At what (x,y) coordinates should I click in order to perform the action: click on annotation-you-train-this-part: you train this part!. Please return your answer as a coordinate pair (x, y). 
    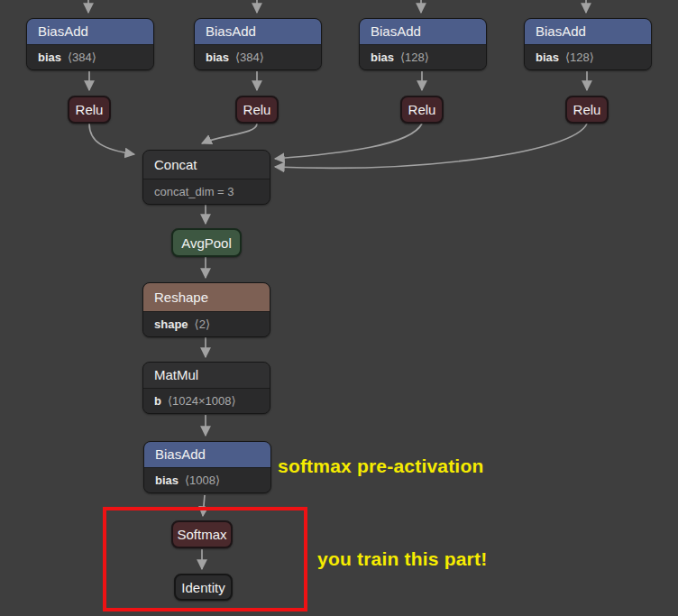
    Looking at the image, I should click on (402, 559).